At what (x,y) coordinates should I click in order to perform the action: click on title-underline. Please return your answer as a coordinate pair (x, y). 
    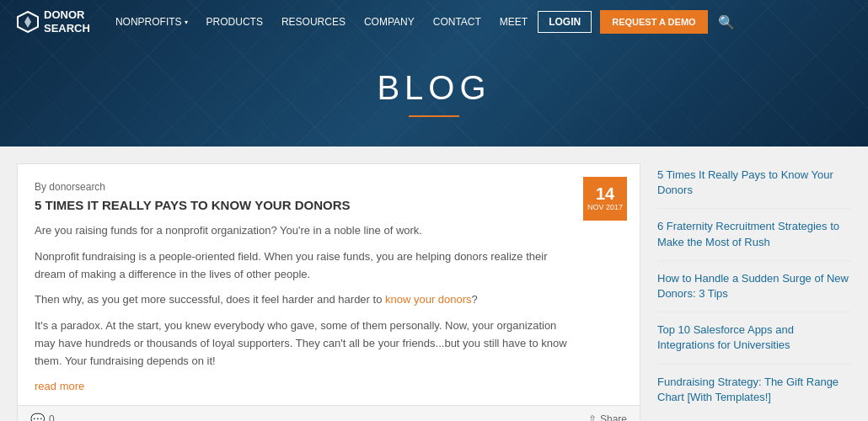
    Looking at the image, I should click on (434, 116).